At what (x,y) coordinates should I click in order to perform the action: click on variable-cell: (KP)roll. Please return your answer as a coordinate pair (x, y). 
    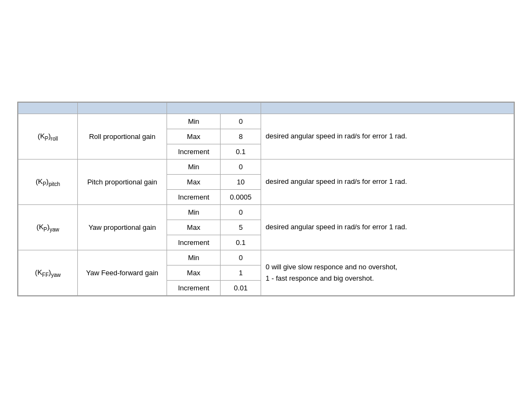
    Looking at the image, I should click on (48, 137).